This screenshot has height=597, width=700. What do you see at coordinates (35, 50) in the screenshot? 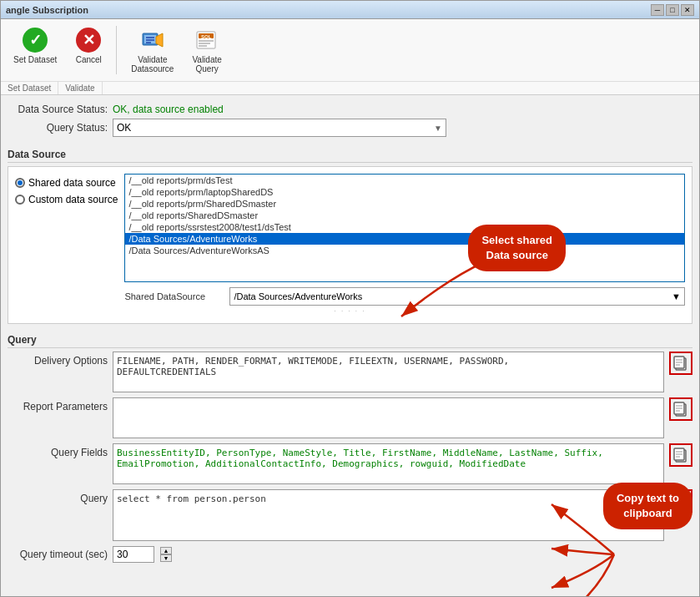
I see `set-dataset-button: ✓ Set Dataset` at bounding box center [35, 50].